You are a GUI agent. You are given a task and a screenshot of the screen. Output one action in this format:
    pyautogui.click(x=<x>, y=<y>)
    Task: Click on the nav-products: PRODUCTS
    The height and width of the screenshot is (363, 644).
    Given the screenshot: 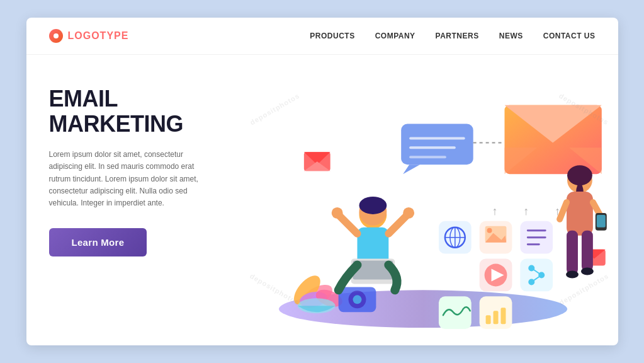 What is the action you would take?
    pyautogui.click(x=332, y=36)
    